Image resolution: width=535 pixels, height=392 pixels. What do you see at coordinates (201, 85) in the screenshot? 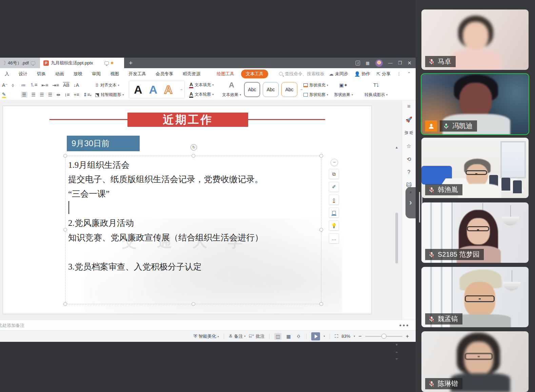
I see `text-fill-button: A 文本填充▾` at bounding box center [201, 85].